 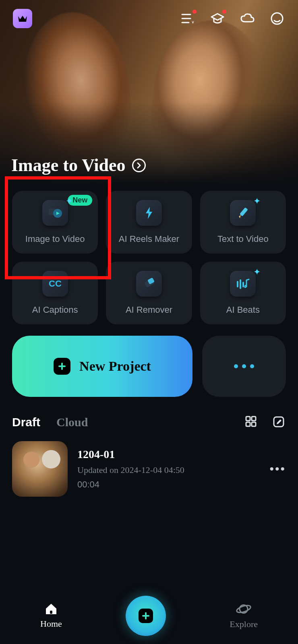 I want to click on tool-ai-remover: AI Remover, so click(x=149, y=293).